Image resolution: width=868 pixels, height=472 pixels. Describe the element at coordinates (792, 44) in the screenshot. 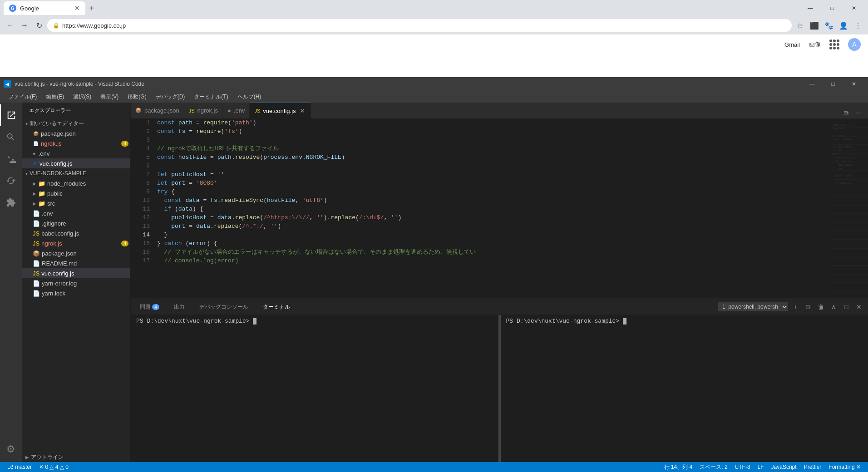

I see `gmail-link: Gmail` at that location.